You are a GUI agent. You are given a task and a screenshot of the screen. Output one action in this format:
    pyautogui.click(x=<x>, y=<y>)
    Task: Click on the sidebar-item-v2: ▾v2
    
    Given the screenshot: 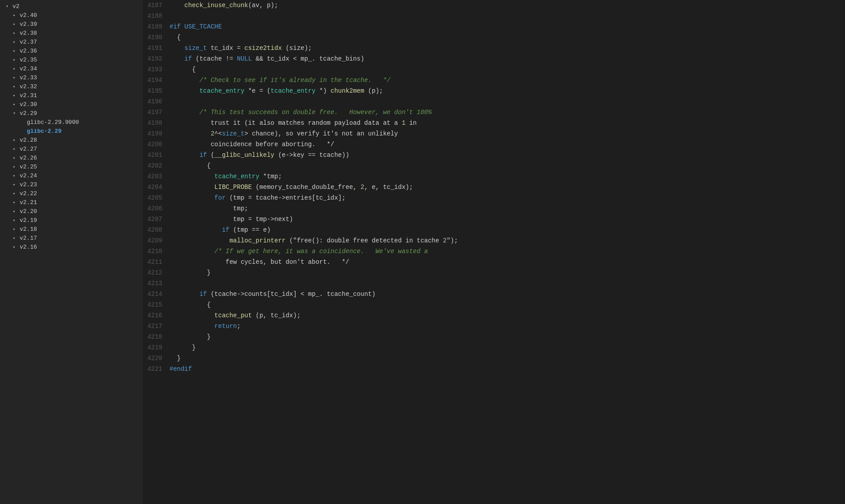 What is the action you would take?
    pyautogui.click(x=71, y=6)
    